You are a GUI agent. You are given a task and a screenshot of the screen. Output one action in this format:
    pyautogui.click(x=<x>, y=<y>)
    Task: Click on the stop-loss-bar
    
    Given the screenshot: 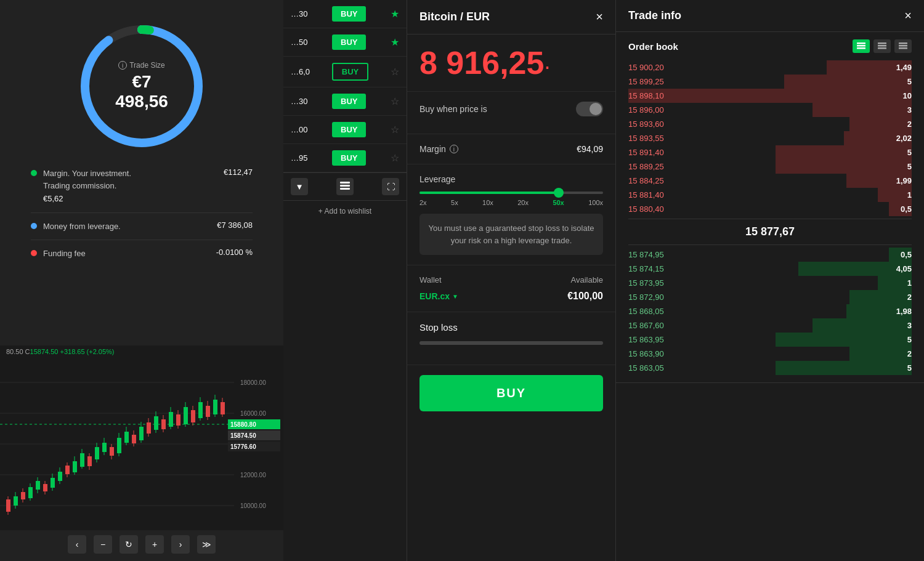 What is the action you would take?
    pyautogui.click(x=511, y=343)
    